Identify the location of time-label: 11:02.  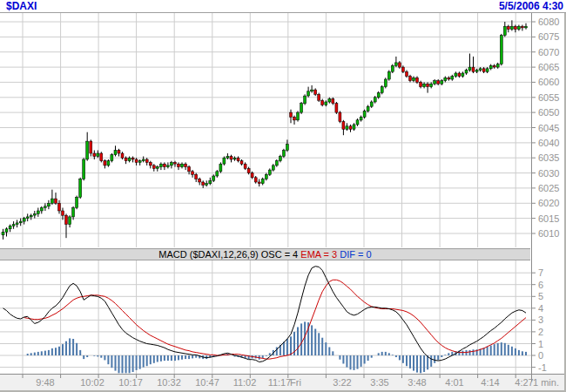
(246, 382).